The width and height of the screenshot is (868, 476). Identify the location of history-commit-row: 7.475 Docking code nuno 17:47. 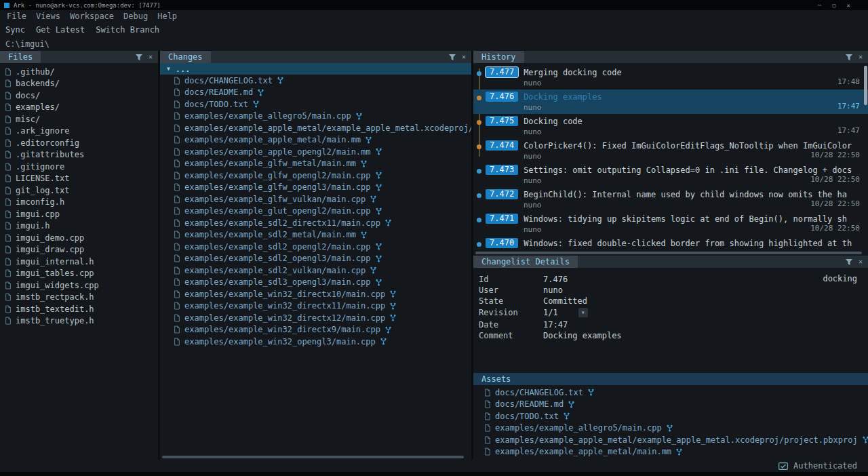
(671, 126).